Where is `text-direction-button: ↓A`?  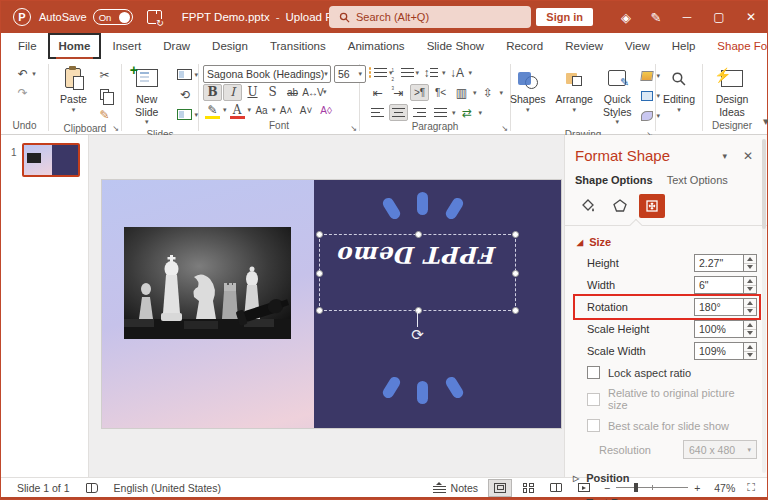
text-direction-button: ↓A is located at coordinates (458, 72).